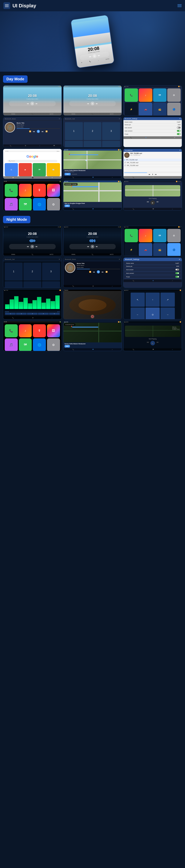 This screenshot has width=185, height=868. I want to click on night-nav-2: 📞, so click(32, 255).